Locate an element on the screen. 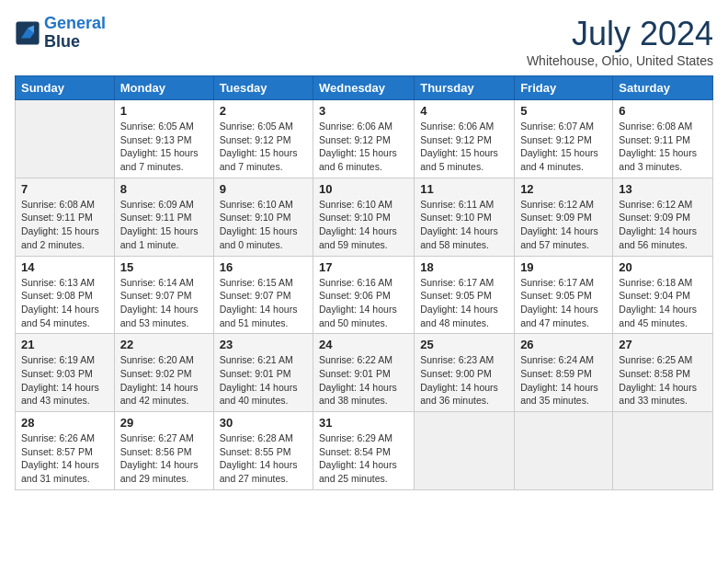  day-info: Sunrise: 6:15 AMSunset: 9:07 PMDaylight:… is located at coordinates (263, 304).